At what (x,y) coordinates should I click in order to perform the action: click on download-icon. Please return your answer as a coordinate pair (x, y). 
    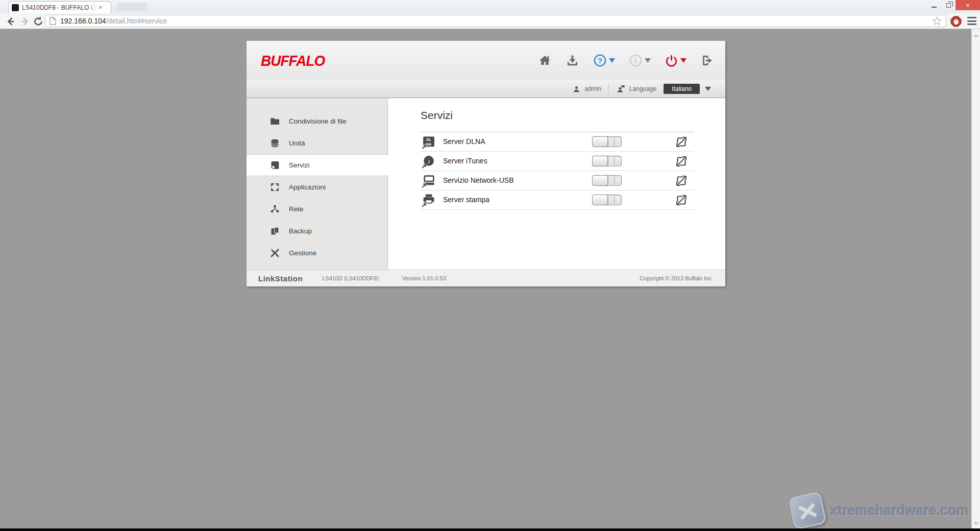
    Looking at the image, I should click on (573, 60).